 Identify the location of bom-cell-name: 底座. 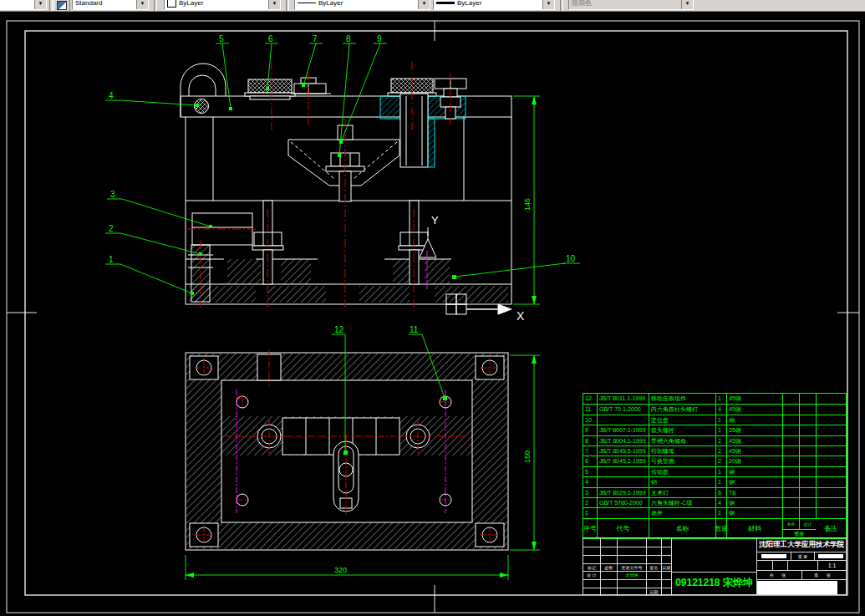
(682, 513).